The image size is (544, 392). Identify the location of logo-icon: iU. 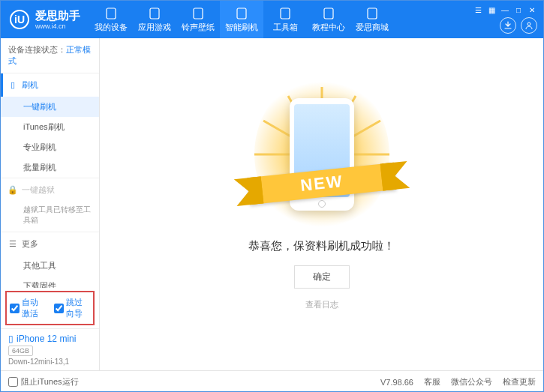
(20, 19).